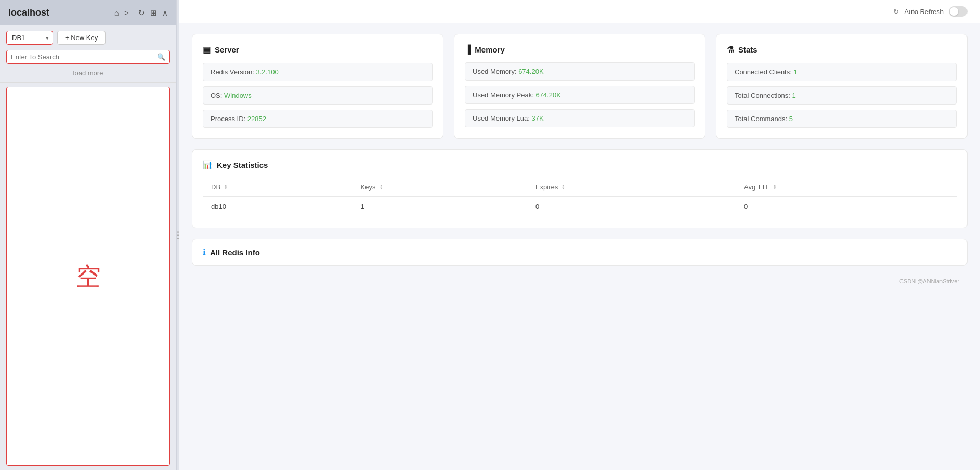 Image resolution: width=980 pixels, height=470 pixels. Describe the element at coordinates (842, 96) in the screenshot. I see `total-connections-row: Total Connections: 1` at that location.